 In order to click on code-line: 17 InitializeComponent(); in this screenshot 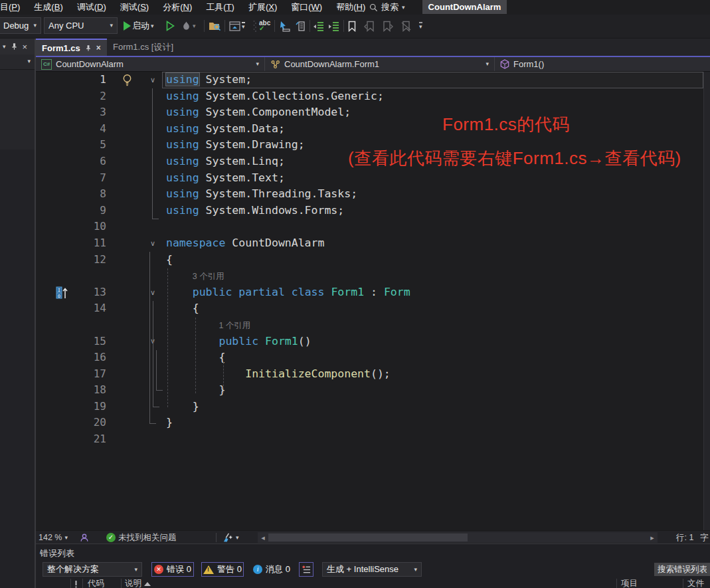, I will do `click(373, 375)`.